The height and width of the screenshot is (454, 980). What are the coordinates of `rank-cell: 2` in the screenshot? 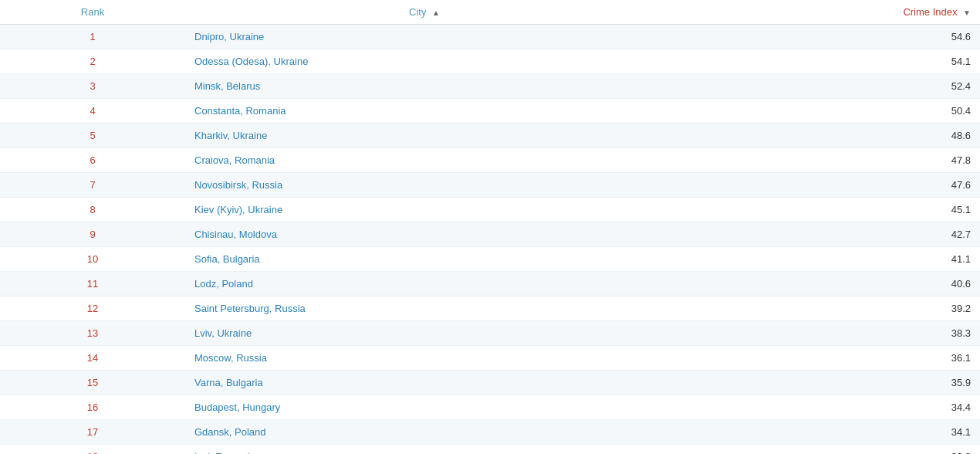 It's located at (93, 62).